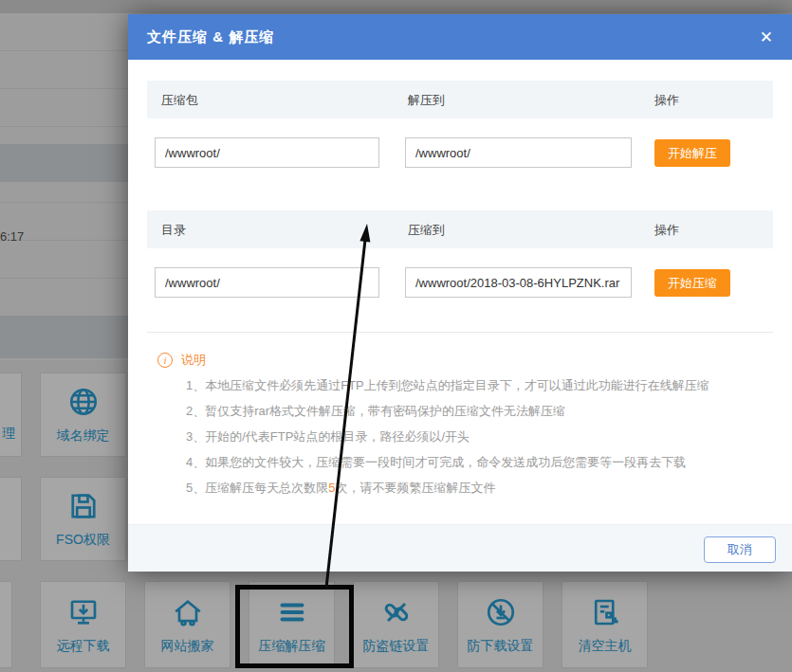  Describe the element at coordinates (427, 100) in the screenshot. I see `column-extract-to: 解压到` at that location.